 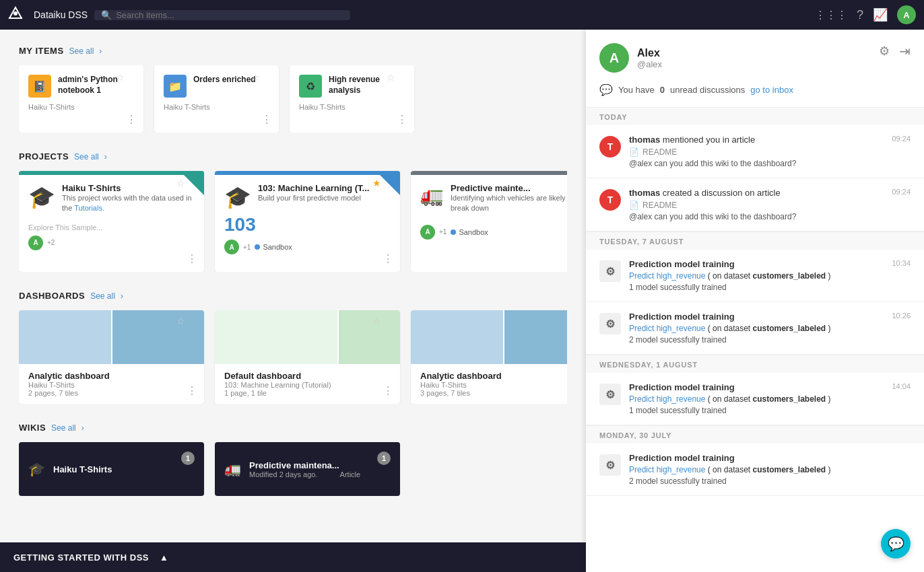 What do you see at coordinates (377, 183) in the screenshot?
I see `project-star-2: ★` at bounding box center [377, 183].